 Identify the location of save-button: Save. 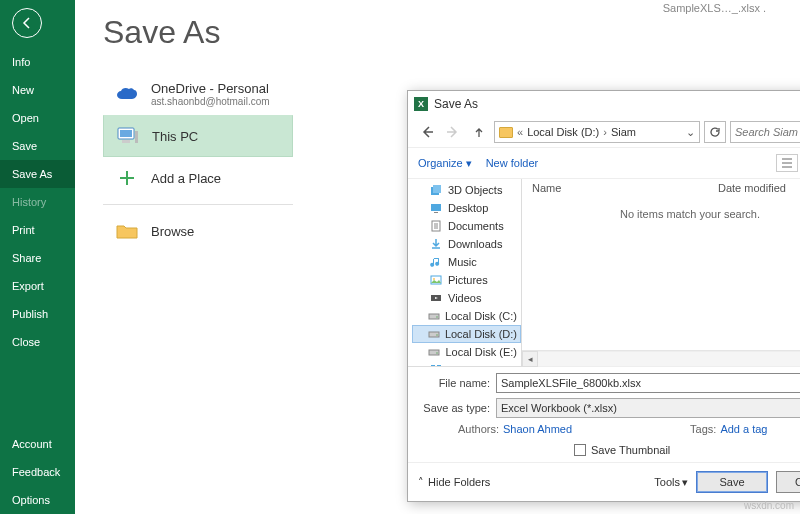
(732, 482).